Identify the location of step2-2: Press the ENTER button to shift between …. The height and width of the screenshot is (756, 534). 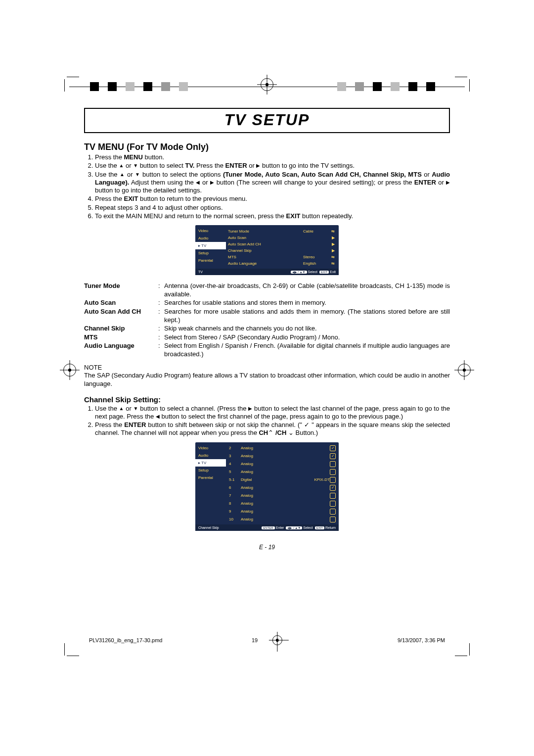
(272, 429).